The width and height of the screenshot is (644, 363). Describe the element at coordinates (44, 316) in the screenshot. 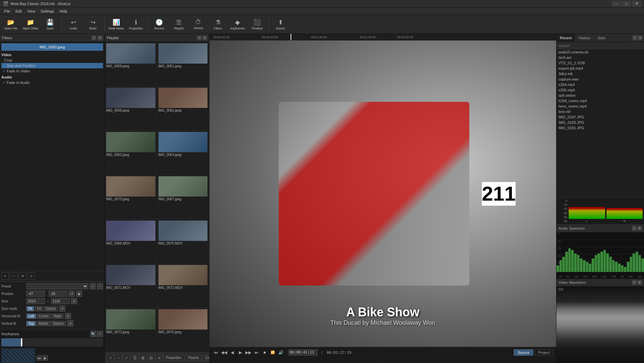

I see `horiz-center-button: Center` at that location.